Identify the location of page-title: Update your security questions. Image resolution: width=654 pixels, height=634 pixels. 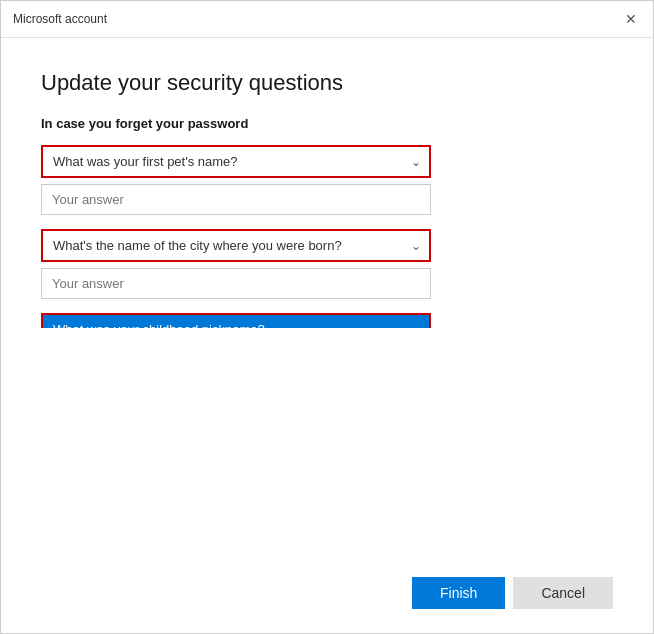
(327, 83).